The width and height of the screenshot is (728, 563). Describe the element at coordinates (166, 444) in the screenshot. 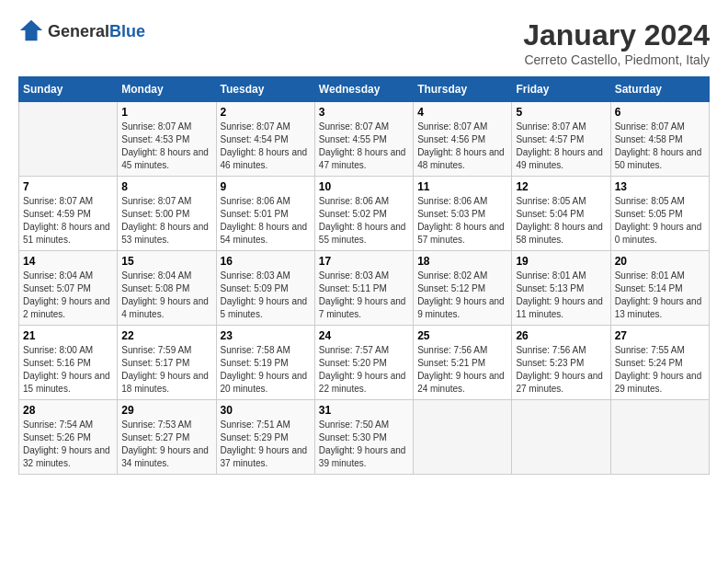

I see `day-info: Sunrise: 7:53 AMSunset: 5:27 PMDaylight:…` at that location.